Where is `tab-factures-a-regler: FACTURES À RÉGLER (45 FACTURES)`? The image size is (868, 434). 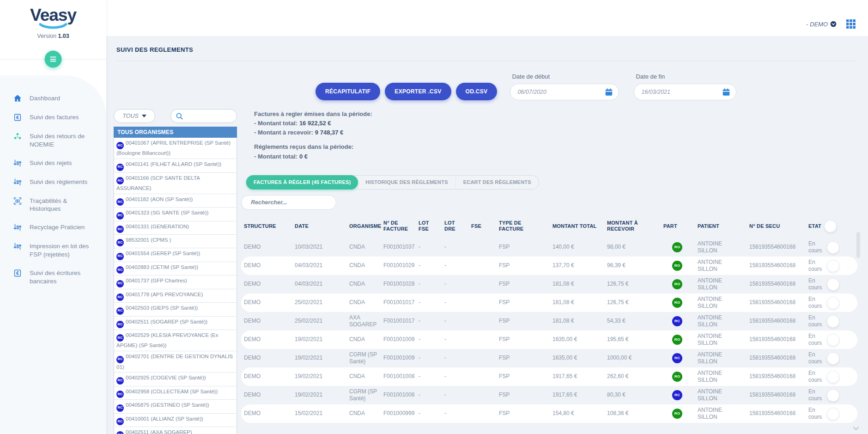 tab-factures-a-regler: FACTURES À RÉGLER (45 FACTURES) is located at coordinates (302, 182).